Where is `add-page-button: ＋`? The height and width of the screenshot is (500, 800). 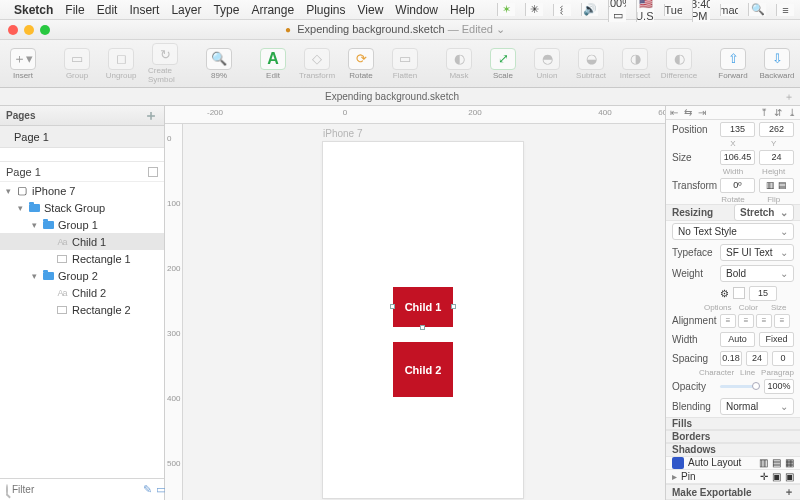
add-page-button: ＋ is located at coordinates (151, 116).